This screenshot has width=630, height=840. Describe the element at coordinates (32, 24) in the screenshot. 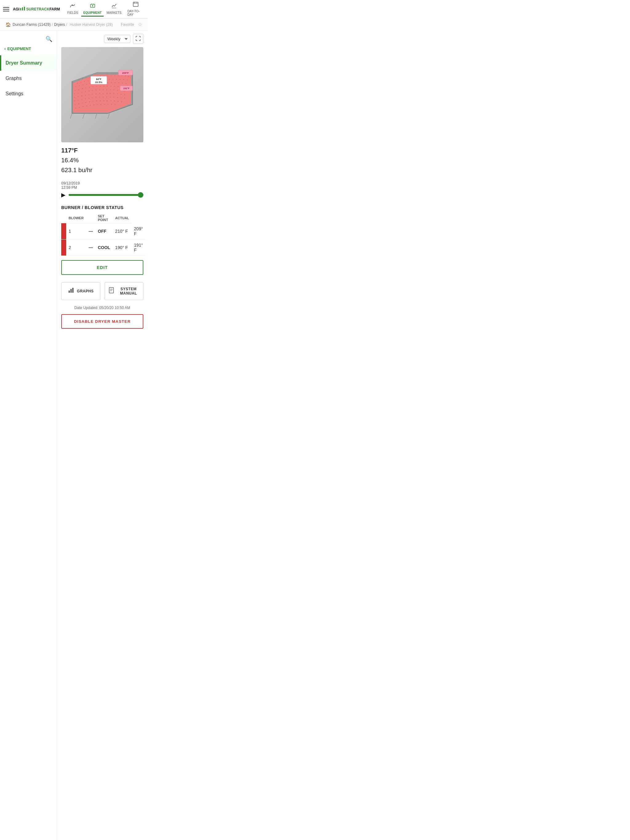

I see `breadcrumb-farm: Duncan Farms (11429)` at that location.